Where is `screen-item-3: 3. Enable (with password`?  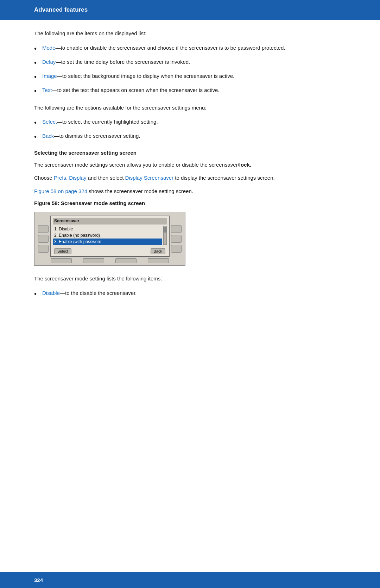
screen-item-3: 3. Enable (with password is located at coordinates (107, 242).